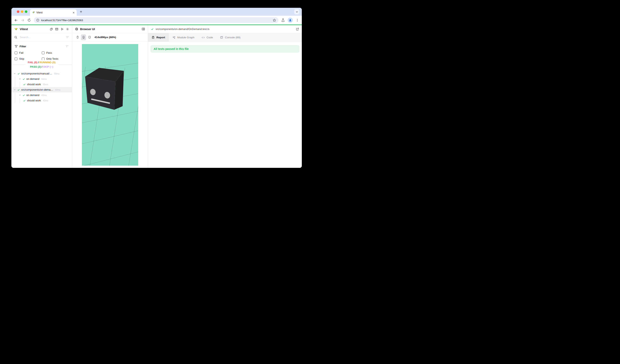 Image resolution: width=620 pixels, height=364 pixels. I want to click on new-tab-button, so click(81, 12).